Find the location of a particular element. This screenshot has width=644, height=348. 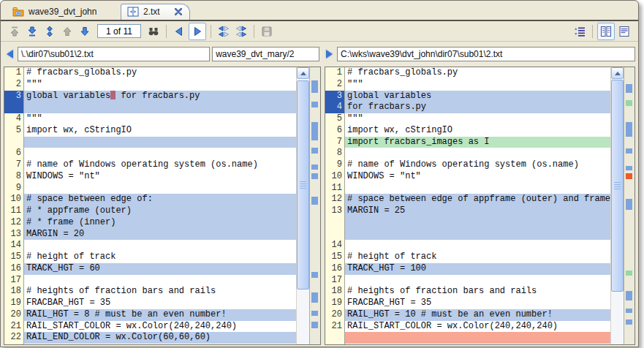

copy-to-left-button is located at coordinates (179, 31).